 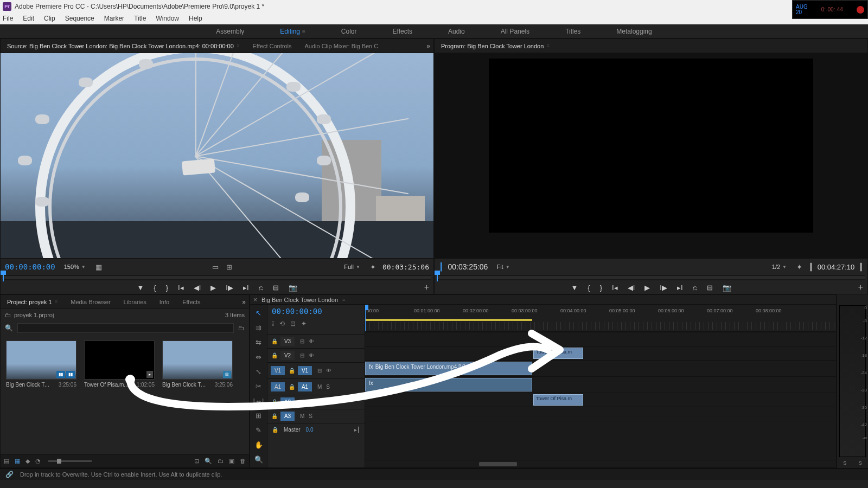 I want to click on program-scrubber, so click(x=651, y=278).